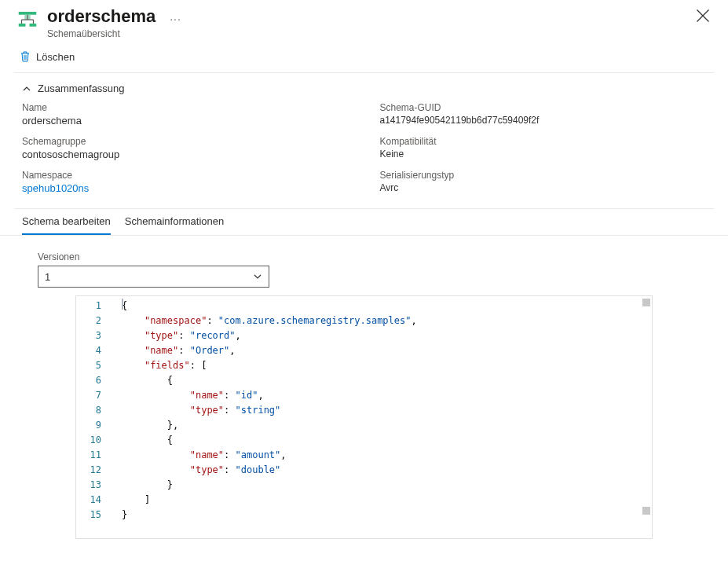 This screenshot has height=583, width=728. What do you see at coordinates (185, 154) in the screenshot?
I see `group-value: contososchemagroup` at bounding box center [185, 154].